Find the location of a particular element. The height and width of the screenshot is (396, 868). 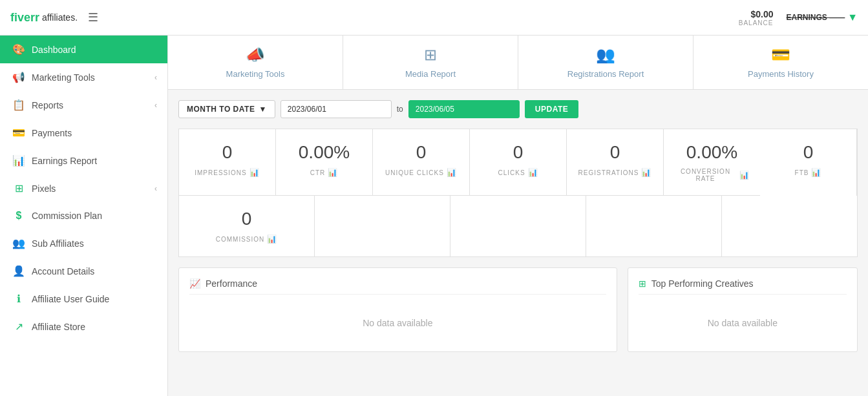

stat-card-registrations: 0 REGISTRATIONS 📊 is located at coordinates (615, 163).